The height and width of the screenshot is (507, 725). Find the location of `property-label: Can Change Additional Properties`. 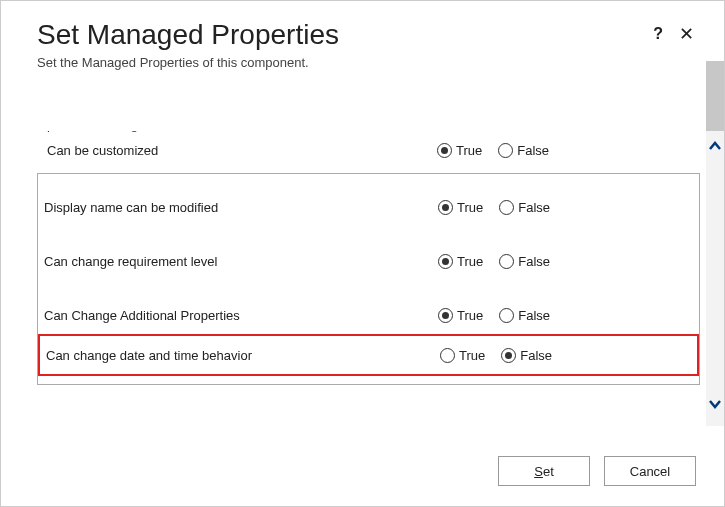

property-label: Can Change Additional Properties is located at coordinates (241, 316).